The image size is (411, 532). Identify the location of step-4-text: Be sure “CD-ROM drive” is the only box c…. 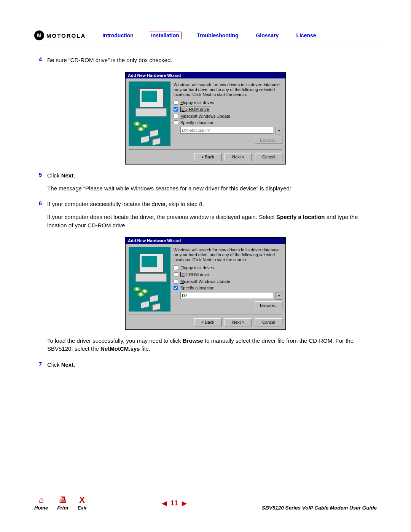
(212, 60).